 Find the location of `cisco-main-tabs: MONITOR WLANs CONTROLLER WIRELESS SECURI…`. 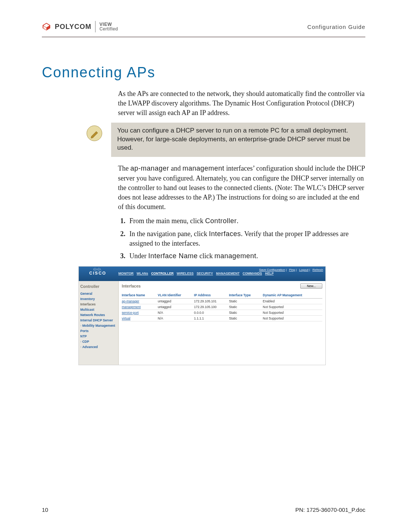

cisco-main-tabs: MONITOR WLANs CONTROLLER WIRELESS SECURI… is located at coordinates (221, 274).